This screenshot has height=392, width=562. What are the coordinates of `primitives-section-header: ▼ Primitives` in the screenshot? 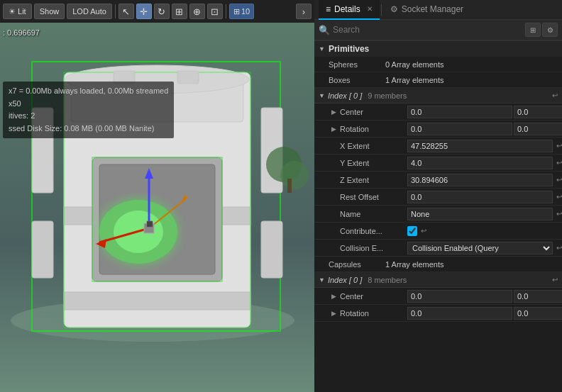 It's located at (439, 48).